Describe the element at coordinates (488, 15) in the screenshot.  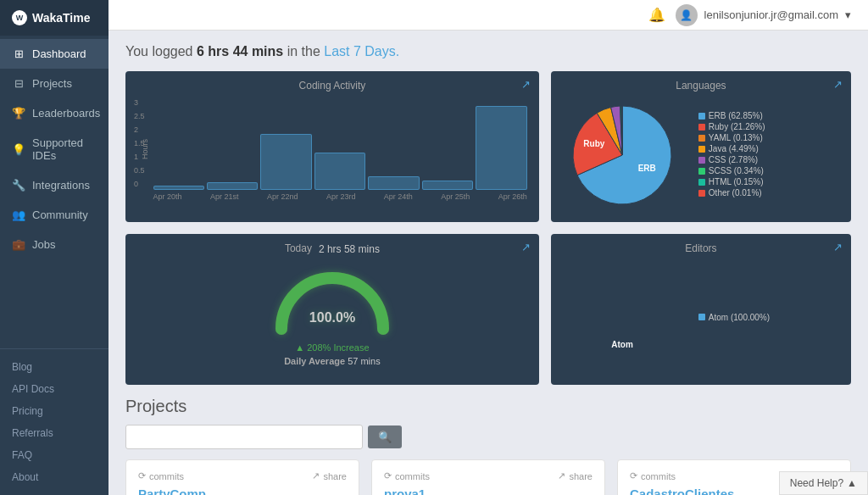
I see `topbar: 🔔 👤 lenilsonjunior.jr@gmail.com ▾` at that location.